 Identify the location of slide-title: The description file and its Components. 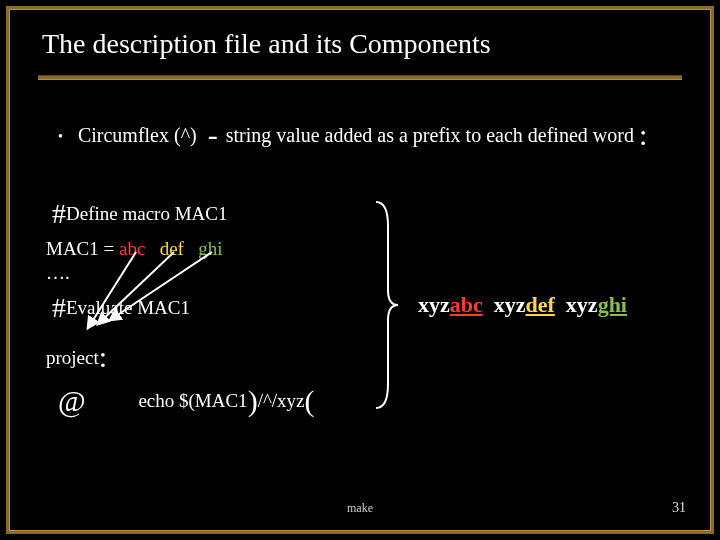
(266, 44).